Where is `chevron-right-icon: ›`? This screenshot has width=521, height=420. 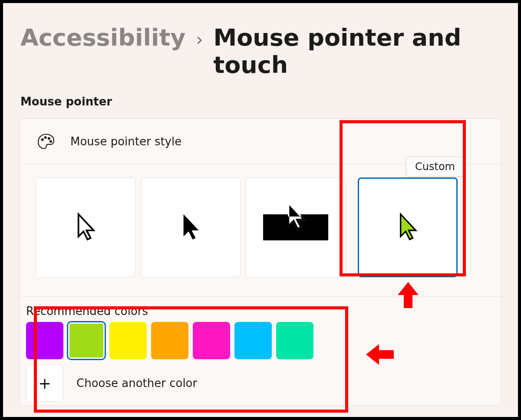
chevron-right-icon: › is located at coordinates (199, 39).